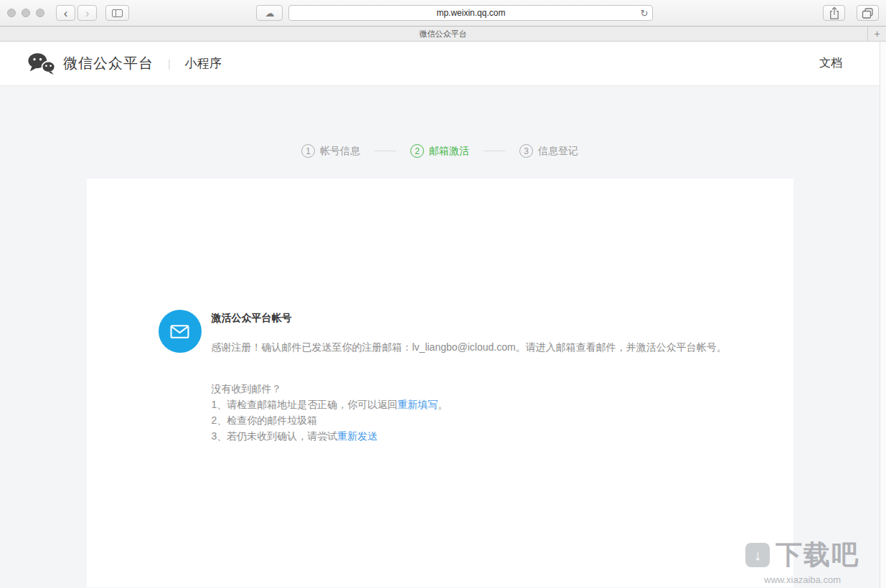  What do you see at coordinates (88, 13) in the screenshot?
I see `forward-button: ›` at bounding box center [88, 13].